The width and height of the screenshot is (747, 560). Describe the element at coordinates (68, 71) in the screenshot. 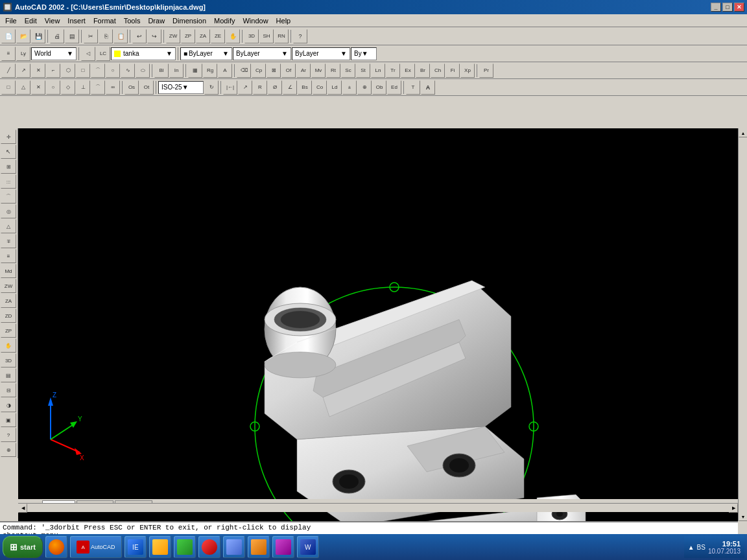

I see `tb-polygon: ⬡` at that location.